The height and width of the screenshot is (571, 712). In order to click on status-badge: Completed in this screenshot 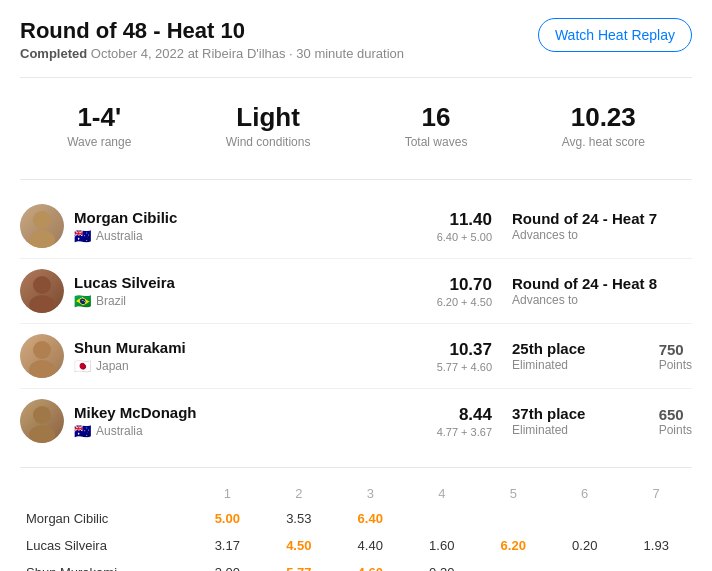, I will do `click(54, 54)`.